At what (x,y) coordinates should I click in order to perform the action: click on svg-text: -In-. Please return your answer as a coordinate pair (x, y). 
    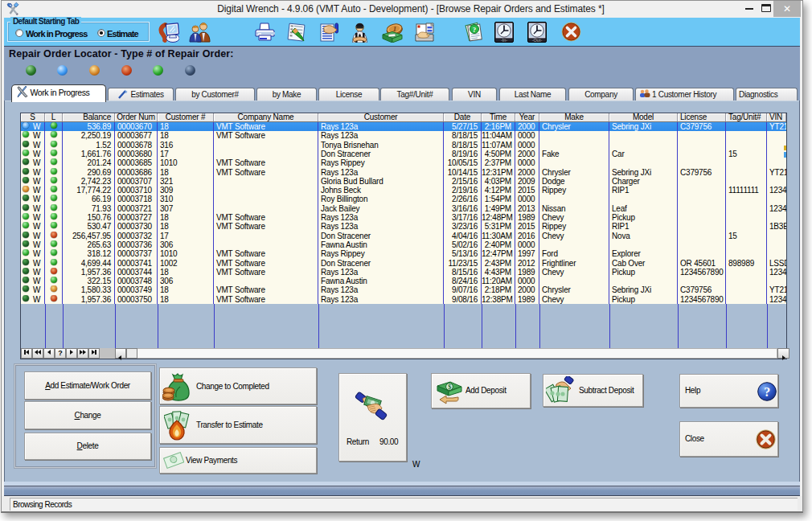
    Looking at the image, I should click on (504, 40).